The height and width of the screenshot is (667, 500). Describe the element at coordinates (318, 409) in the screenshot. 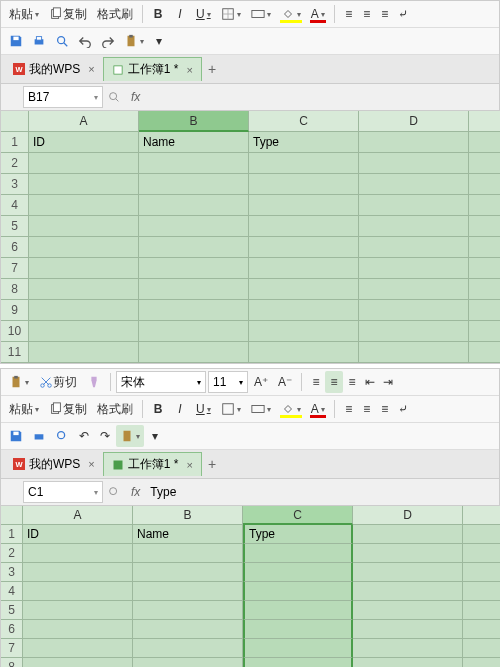

I see `font-color-button: A` at that location.